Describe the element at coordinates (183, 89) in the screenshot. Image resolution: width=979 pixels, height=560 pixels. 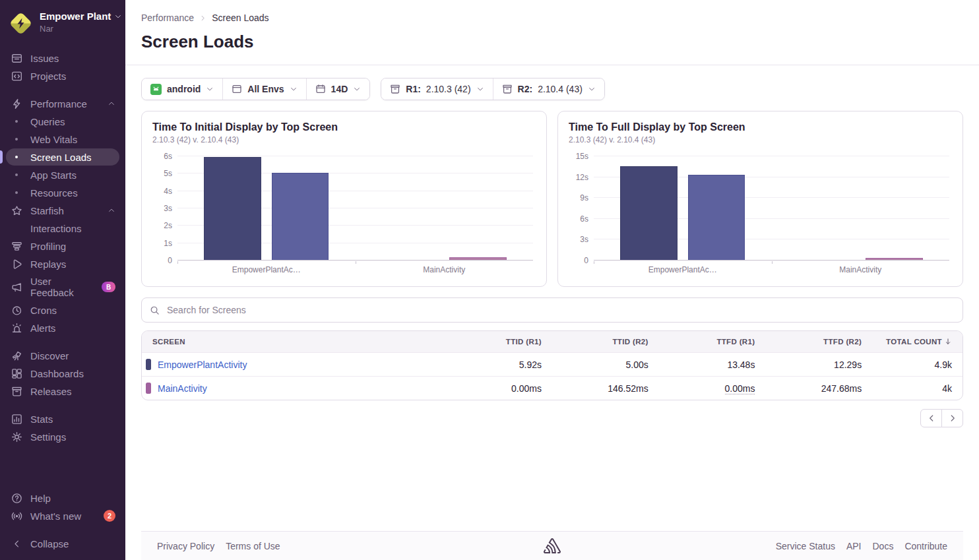
I see `filter-label: android` at that location.